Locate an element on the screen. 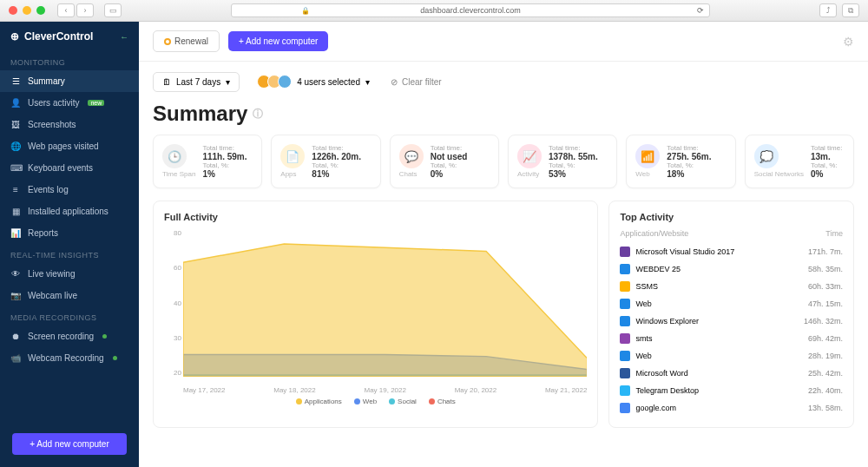 The width and height of the screenshot is (868, 467). maximize-window is located at coordinates (41, 10).